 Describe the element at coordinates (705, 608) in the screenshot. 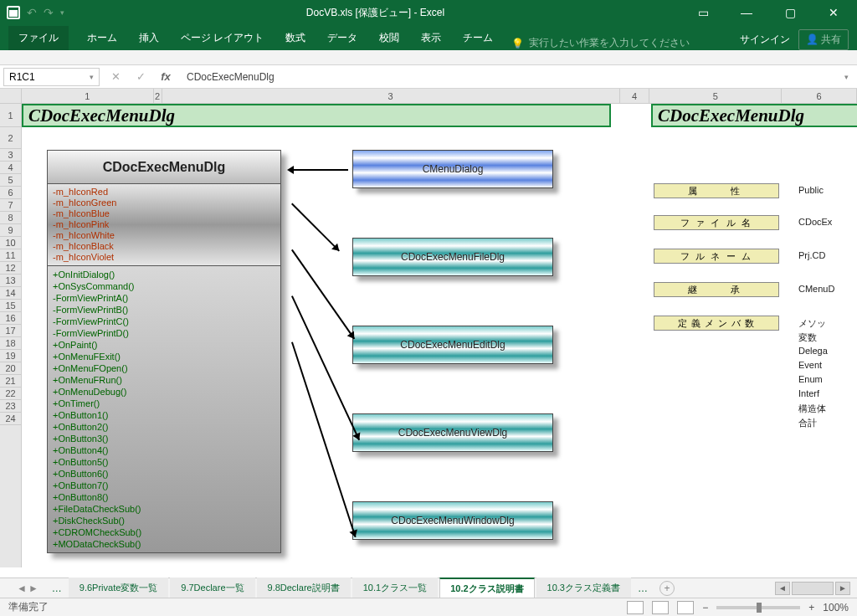

I see `zoom-out-button: −` at that location.